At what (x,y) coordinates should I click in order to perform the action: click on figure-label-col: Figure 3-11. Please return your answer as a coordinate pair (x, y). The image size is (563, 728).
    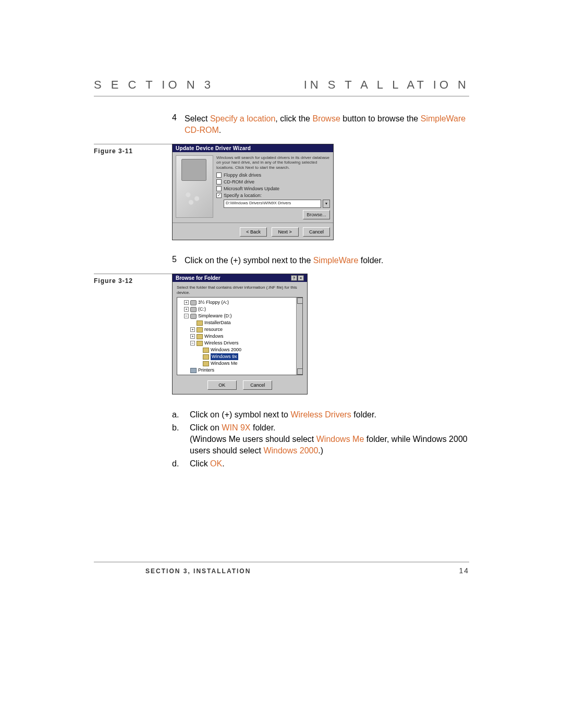
    Looking at the image, I should click on (133, 149).